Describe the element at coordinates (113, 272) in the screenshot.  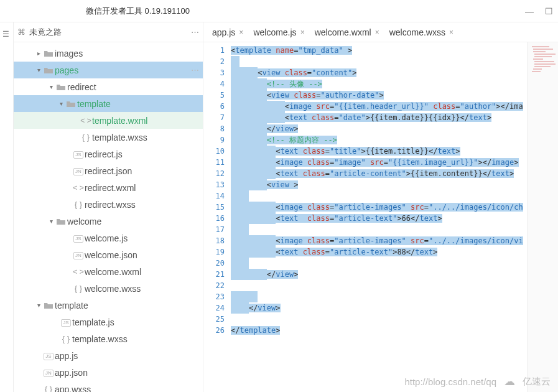
I see `file-name: welcome.wxml` at that location.